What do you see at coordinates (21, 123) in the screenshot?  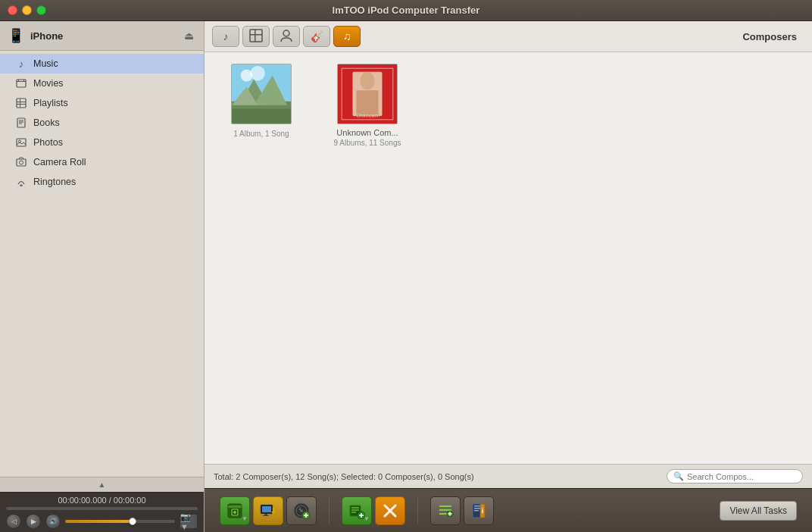 I see `books-icon` at bounding box center [21, 123].